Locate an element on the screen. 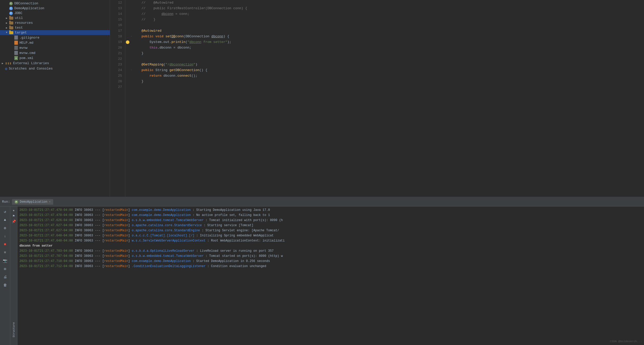 The height and width of the screenshot is (345, 644). folder-icon-target is located at coordinates (11, 33).